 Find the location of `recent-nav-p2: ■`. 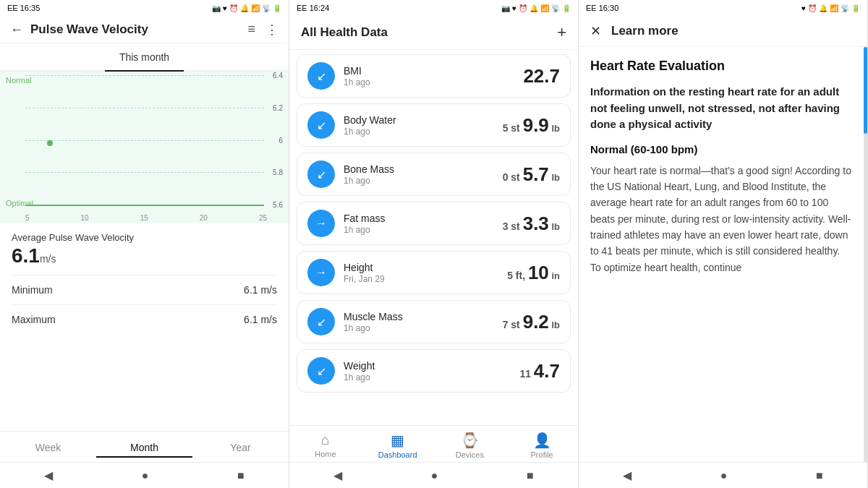

recent-nav-p2: ■ is located at coordinates (530, 476).